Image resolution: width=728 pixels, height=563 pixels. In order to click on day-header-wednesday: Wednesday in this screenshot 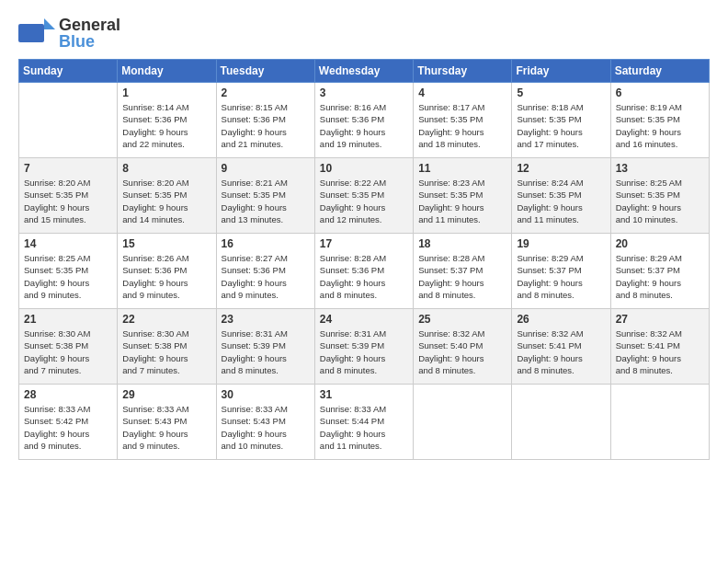, I will do `click(364, 72)`.